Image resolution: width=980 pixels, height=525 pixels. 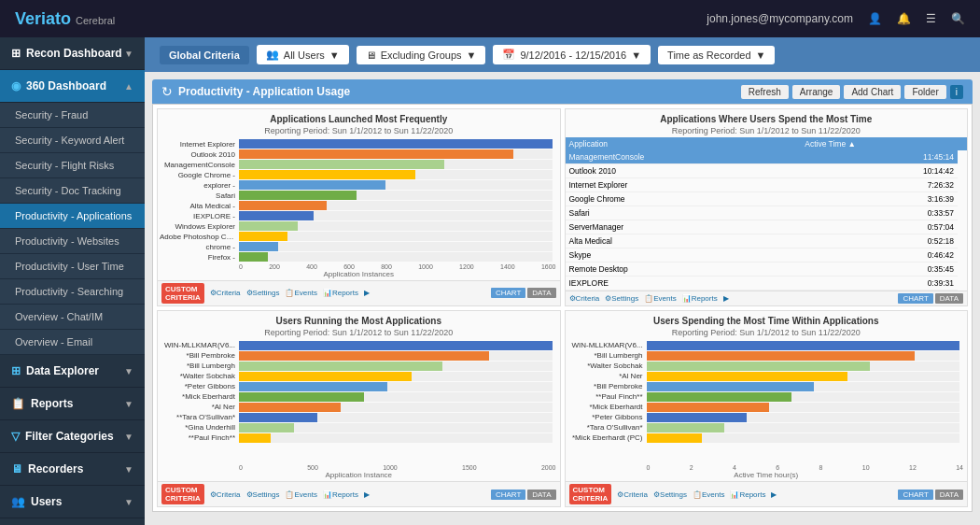 I want to click on reports-link-r: 📊Reports, so click(x=700, y=299).